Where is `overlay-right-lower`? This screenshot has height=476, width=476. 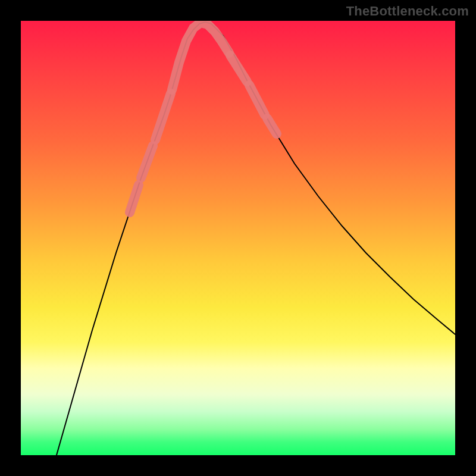
overlay-right-lower is located at coordinates (239, 68).